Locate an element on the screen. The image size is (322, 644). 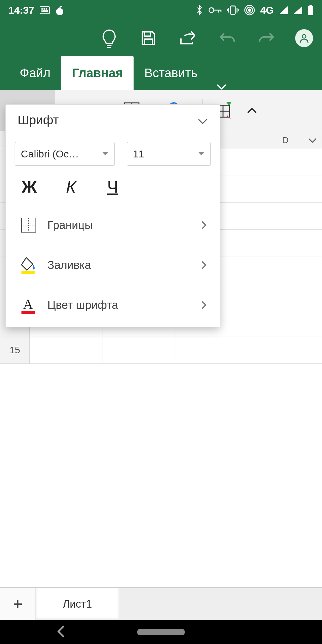
borders-menu-item: Границы is located at coordinates (113, 225).